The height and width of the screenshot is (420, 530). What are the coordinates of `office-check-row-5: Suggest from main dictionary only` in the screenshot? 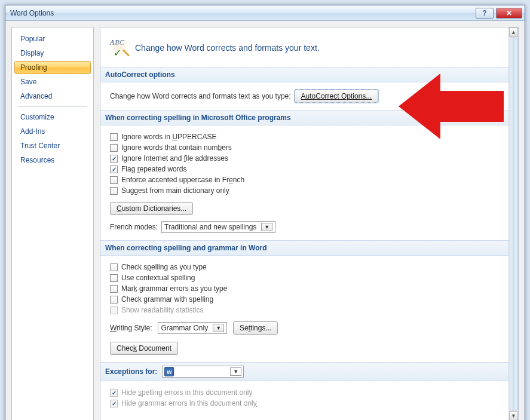 It's located at (305, 191).